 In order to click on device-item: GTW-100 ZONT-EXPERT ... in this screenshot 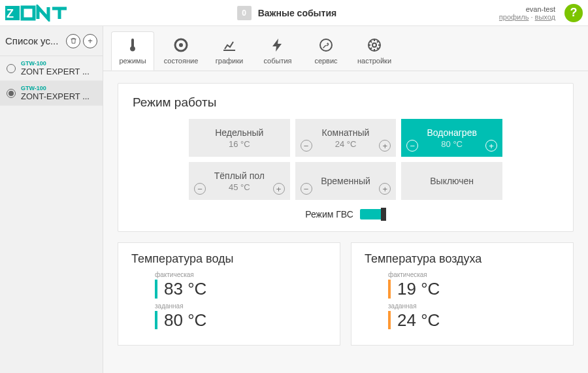, I will do `click(51, 93)`.